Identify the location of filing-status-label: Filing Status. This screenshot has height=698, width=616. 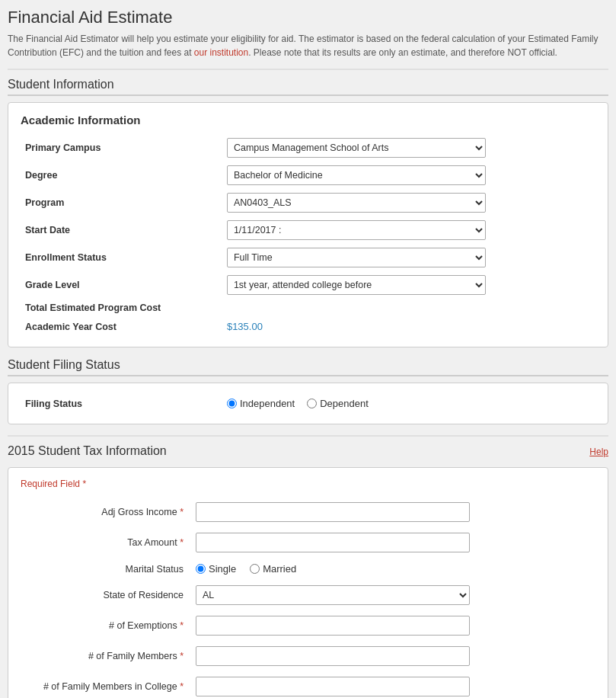
(122, 404).